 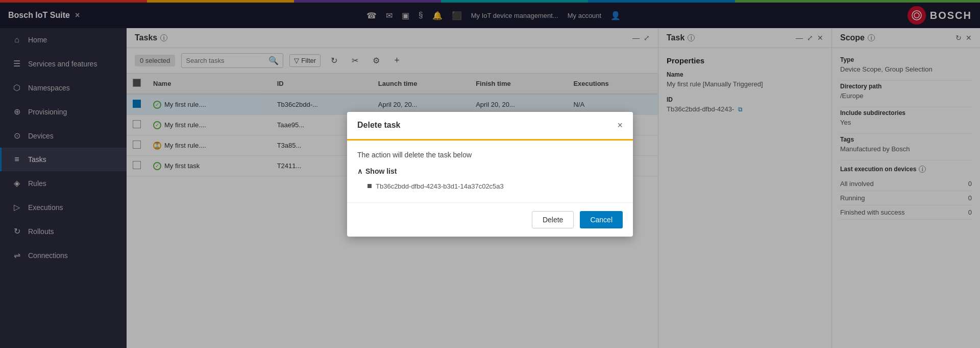 I want to click on cancel-button: Cancel, so click(x=601, y=220).